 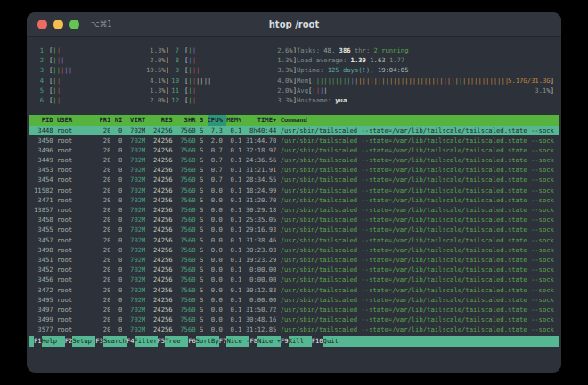 What do you see at coordinates (233, 50) in the screenshot?
I see `cpu-meter-7: 7[||2.6%]` at bounding box center [233, 50].